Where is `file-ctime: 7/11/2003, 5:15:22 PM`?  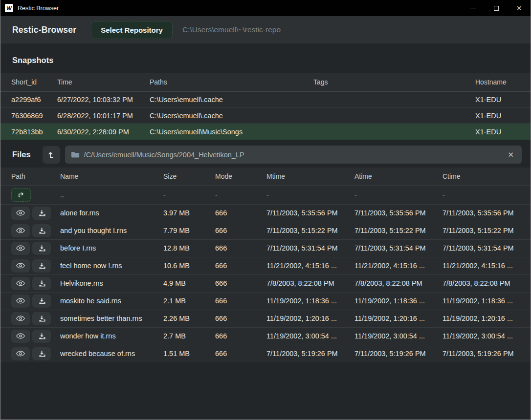
file-ctime: 7/11/2003, 5:15:22 PM is located at coordinates (487, 231).